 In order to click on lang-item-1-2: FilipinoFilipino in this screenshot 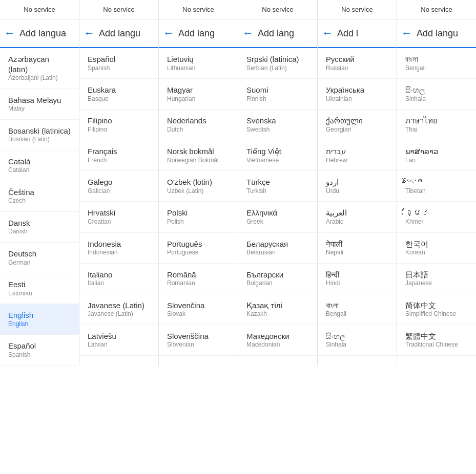, I will do `click(119, 125)`.